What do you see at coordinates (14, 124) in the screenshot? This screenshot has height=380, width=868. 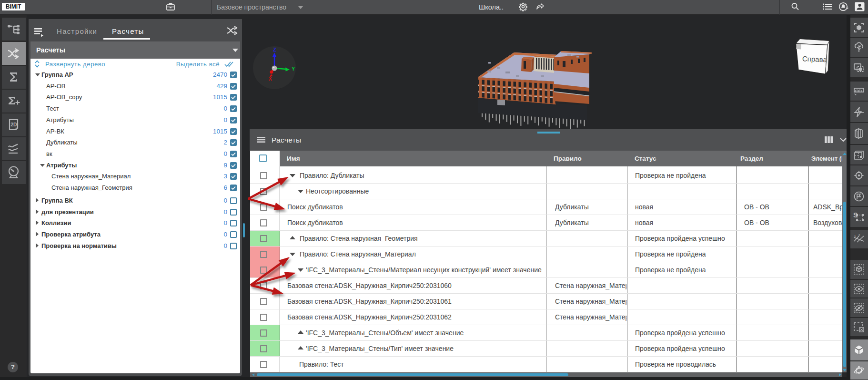 I see `svg-text: 2D` at bounding box center [14, 124].